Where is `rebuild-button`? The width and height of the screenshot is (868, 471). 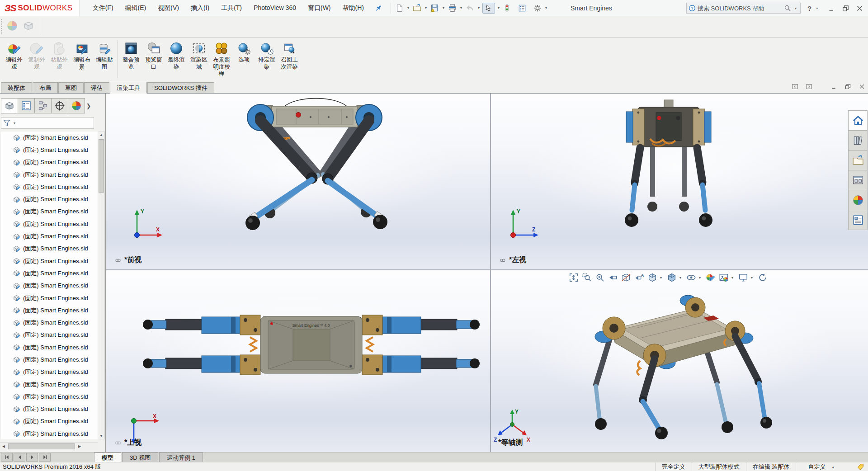 rebuild-button is located at coordinates (507, 8).